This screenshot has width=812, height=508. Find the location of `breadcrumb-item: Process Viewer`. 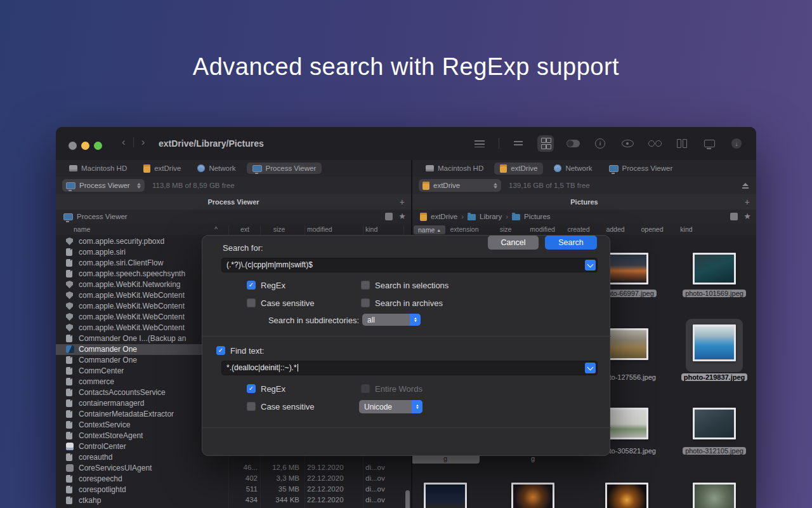

breadcrumb-item: Process Viewer is located at coordinates (102, 217).